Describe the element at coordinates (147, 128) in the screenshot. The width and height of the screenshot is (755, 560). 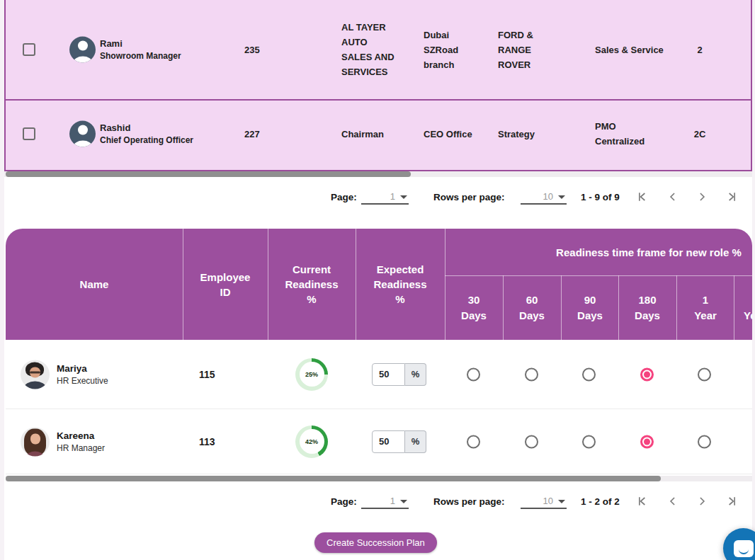
I see `candidate-name: Rashid` at that location.